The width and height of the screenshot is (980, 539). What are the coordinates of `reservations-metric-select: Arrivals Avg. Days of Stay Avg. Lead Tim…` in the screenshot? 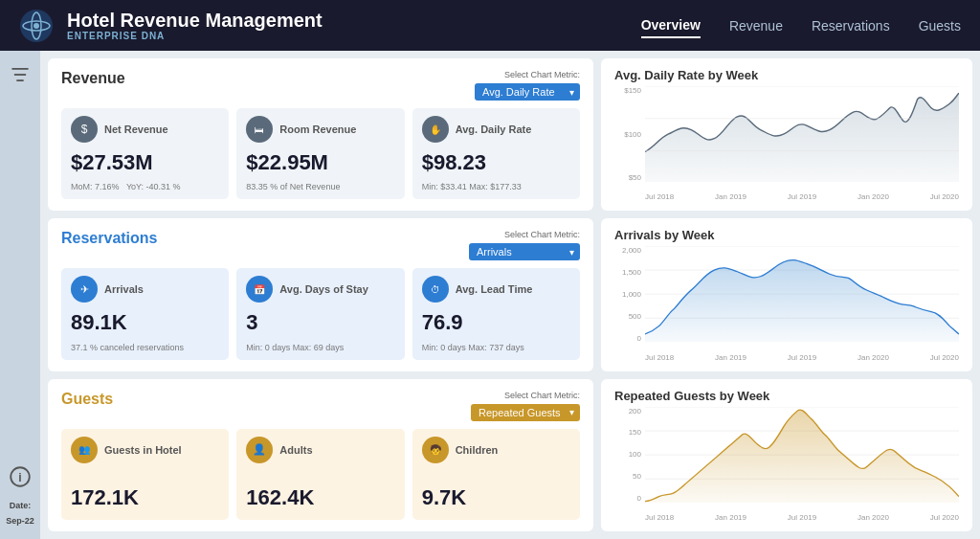 It's located at (524, 252).